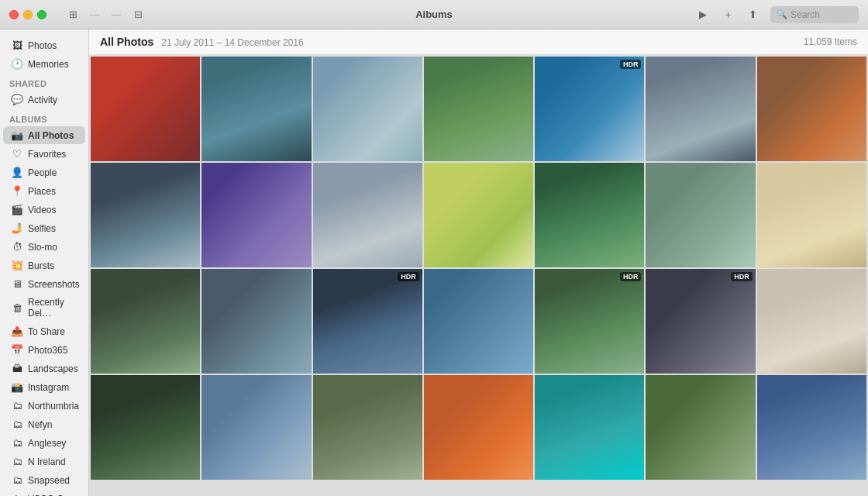 The image size is (868, 496). I want to click on nefyn-icon: 🗂, so click(17, 425).